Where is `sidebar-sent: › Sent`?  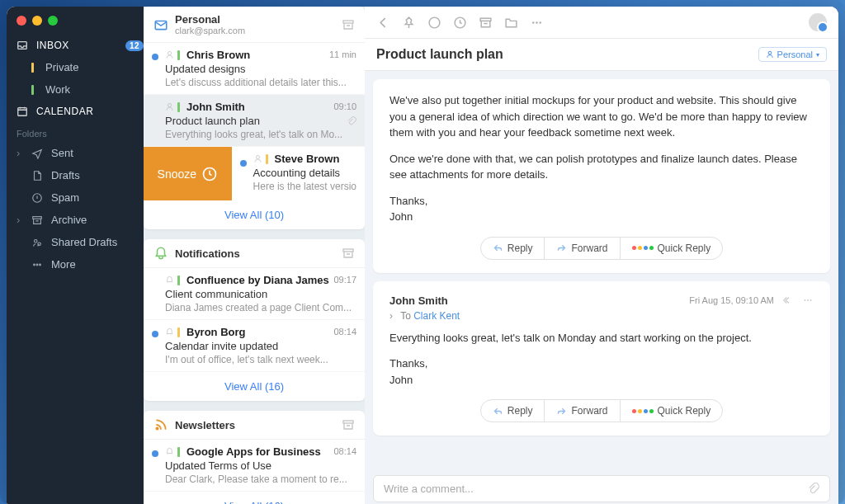 sidebar-sent: › Sent is located at coordinates (75, 153).